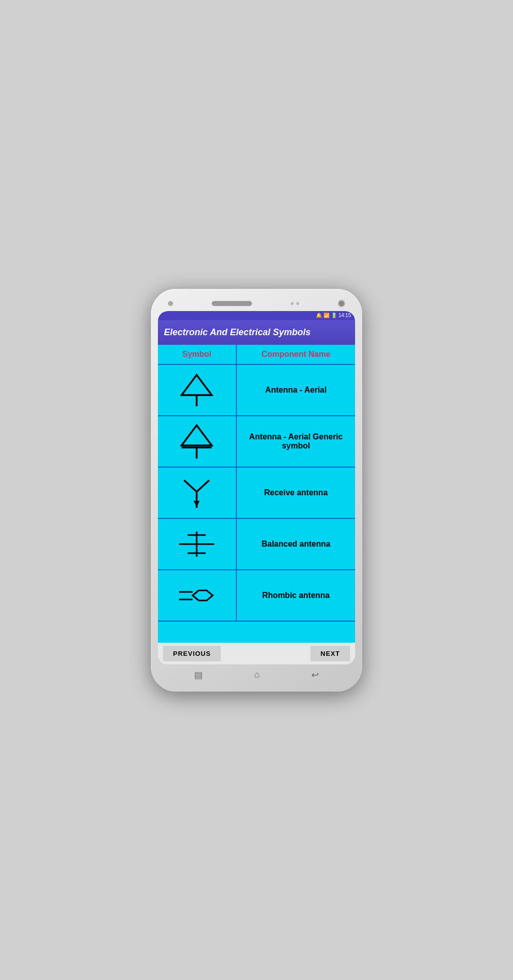  Describe the element at coordinates (170, 304) in the screenshot. I see `front-camera` at that location.